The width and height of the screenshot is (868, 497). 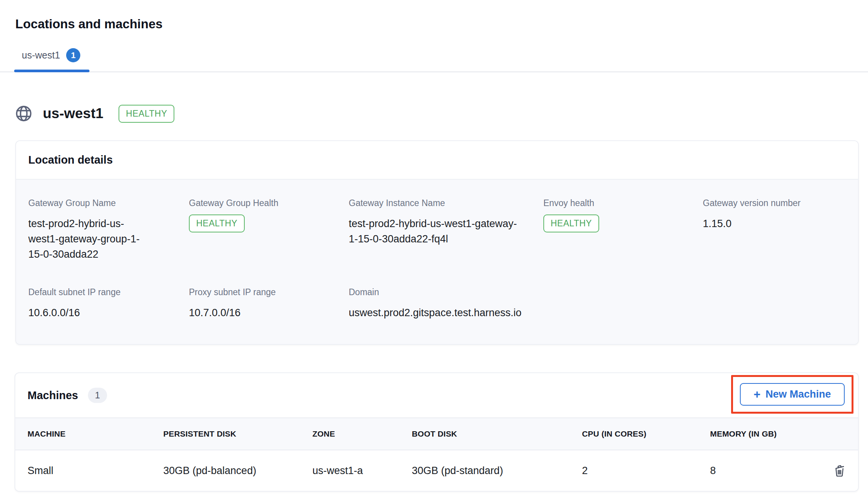 What do you see at coordinates (96, 434) in the screenshot?
I see `col-machine: MACHINE` at bounding box center [96, 434].